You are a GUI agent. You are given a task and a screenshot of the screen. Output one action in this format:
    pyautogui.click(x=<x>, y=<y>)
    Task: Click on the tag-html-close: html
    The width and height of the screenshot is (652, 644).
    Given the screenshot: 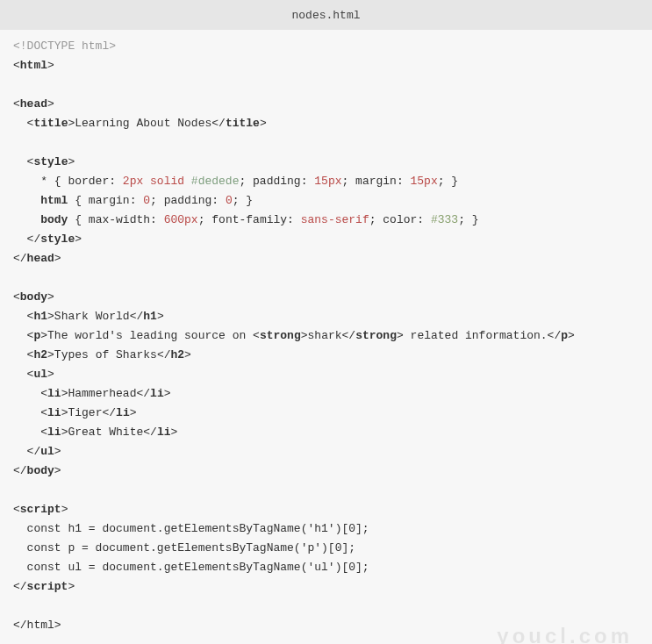 What is the action you would take?
    pyautogui.click(x=40, y=625)
    